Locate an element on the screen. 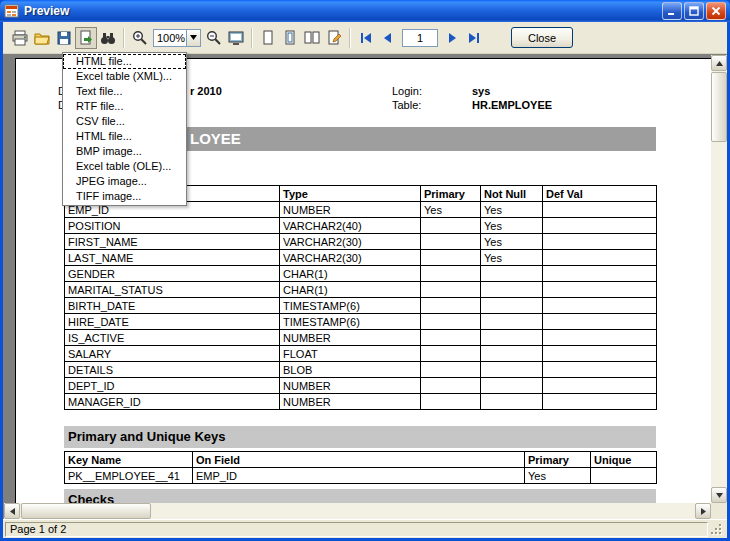  minimize-icon is located at coordinates (672, 11).